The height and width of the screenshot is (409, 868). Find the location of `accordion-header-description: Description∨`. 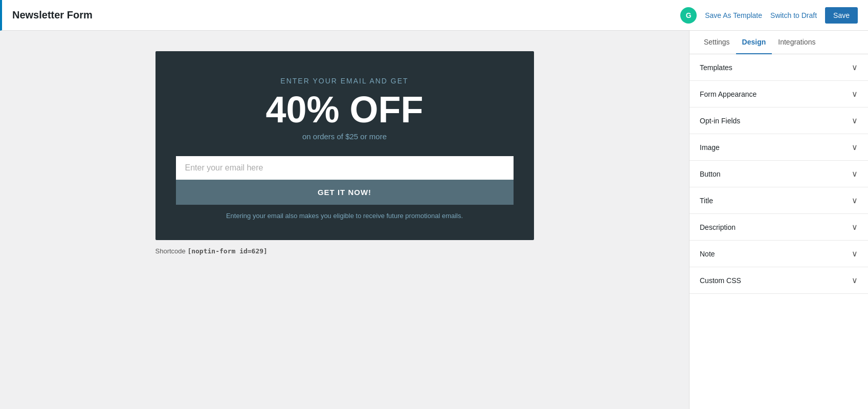

accordion-header-description: Description∨ is located at coordinates (778, 227).